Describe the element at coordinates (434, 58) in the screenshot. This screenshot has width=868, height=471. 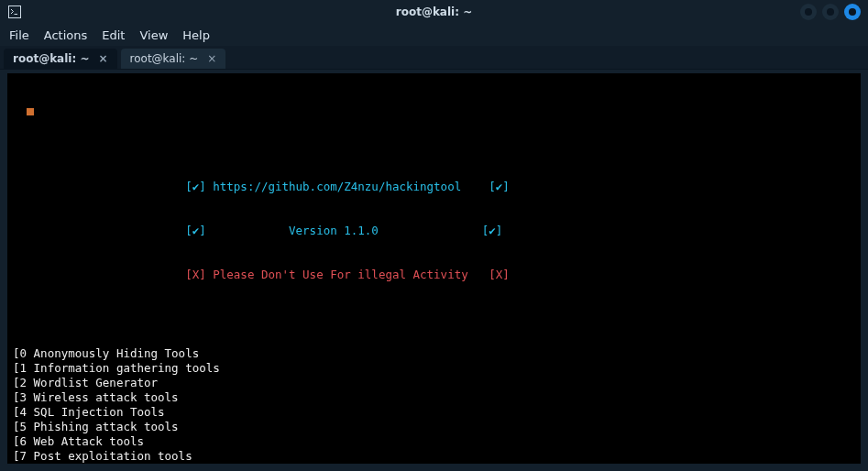
I see `tab-bar: root@kali: ~×root@kali: ~×` at that location.